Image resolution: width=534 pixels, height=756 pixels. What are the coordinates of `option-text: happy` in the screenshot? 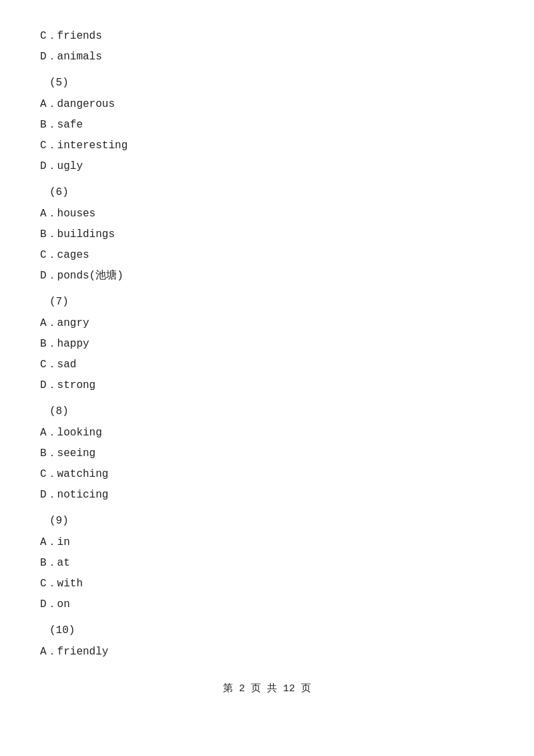 It's located at (73, 344).